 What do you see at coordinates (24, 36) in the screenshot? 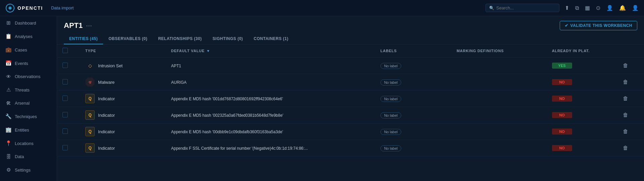
I see `sidebar-item-label: Analyses` at bounding box center [24, 36].